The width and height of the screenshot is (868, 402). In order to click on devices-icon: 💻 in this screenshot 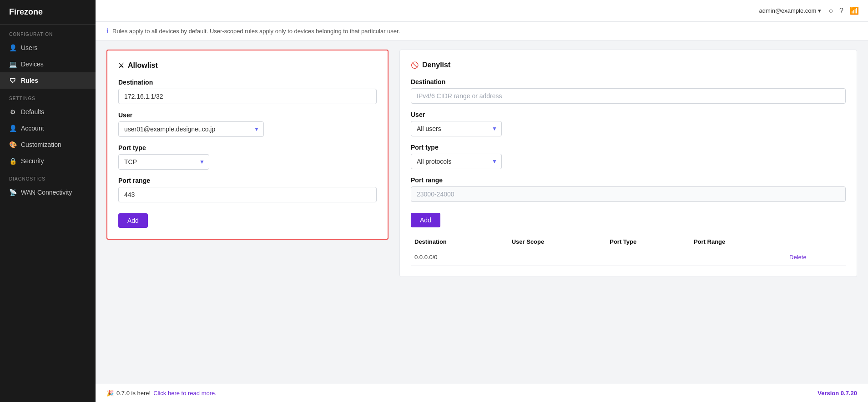, I will do `click(13, 64)`.